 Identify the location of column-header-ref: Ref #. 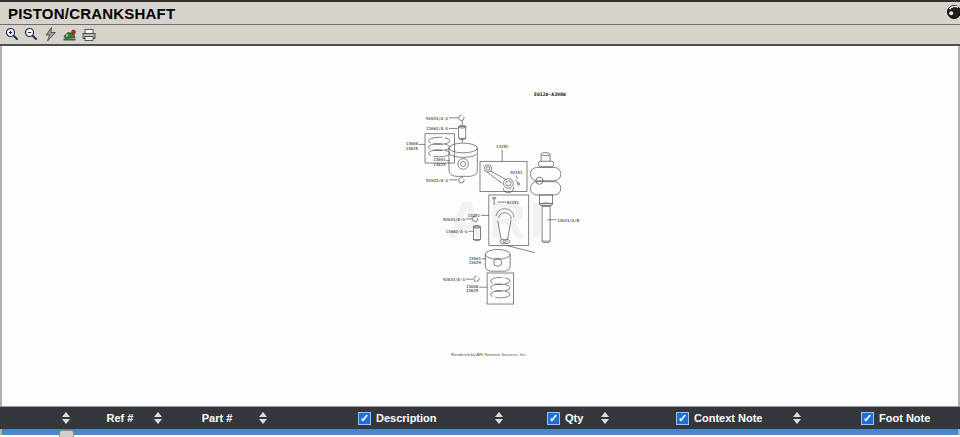
(120, 418).